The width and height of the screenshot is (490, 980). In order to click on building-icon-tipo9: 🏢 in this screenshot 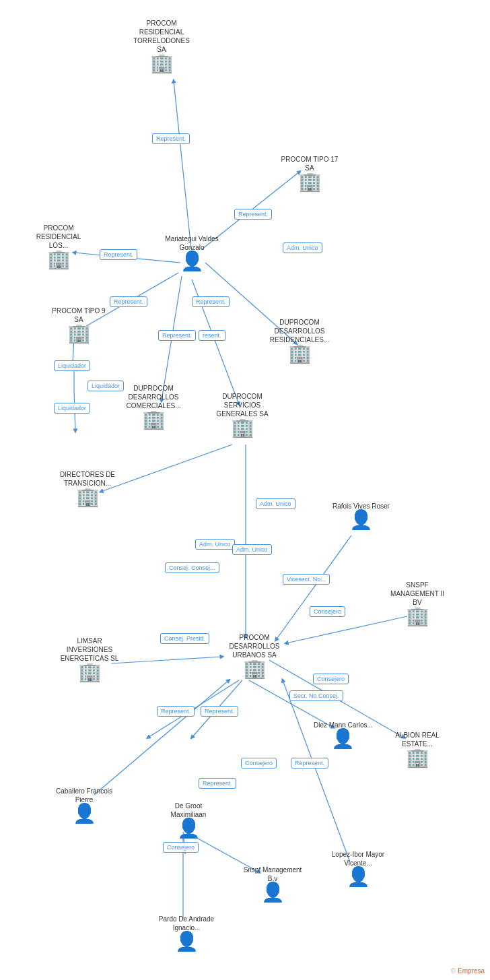, I will do `click(79, 333)`.